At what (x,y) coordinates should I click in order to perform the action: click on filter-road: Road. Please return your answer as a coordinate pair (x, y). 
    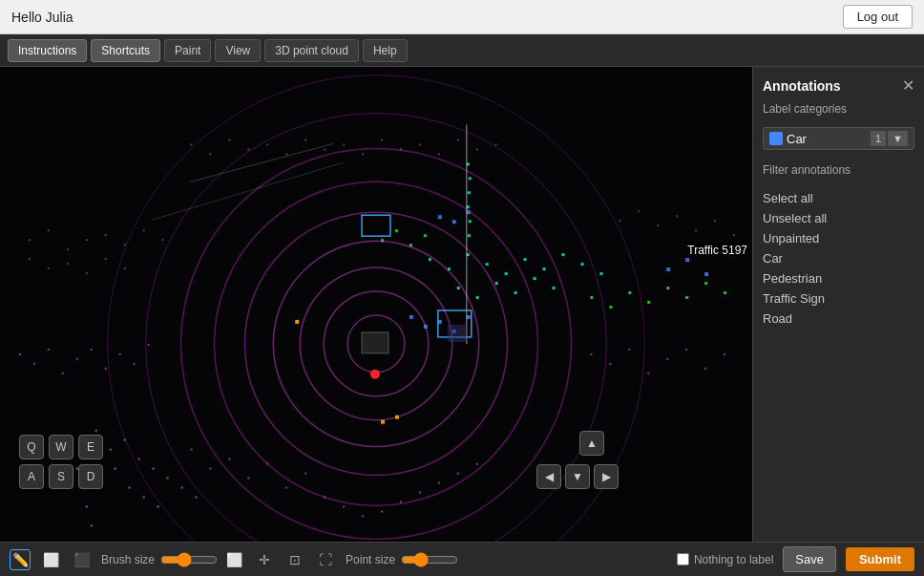
    Looking at the image, I should click on (838, 319).